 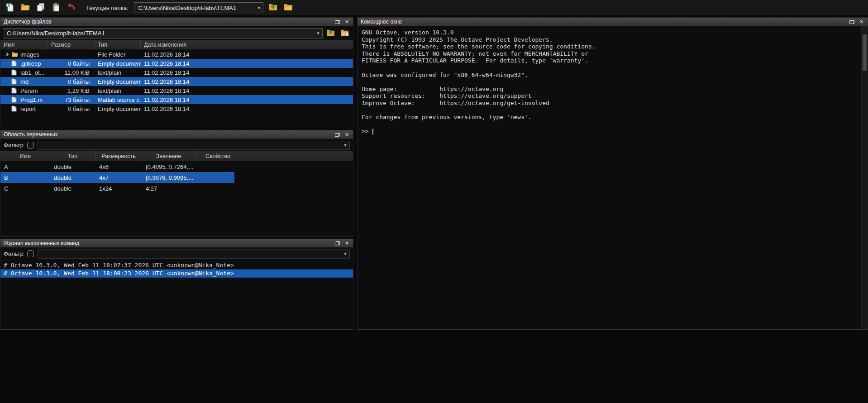 What do you see at coordinates (25, 8) in the screenshot?
I see `open-file-button` at bounding box center [25, 8].